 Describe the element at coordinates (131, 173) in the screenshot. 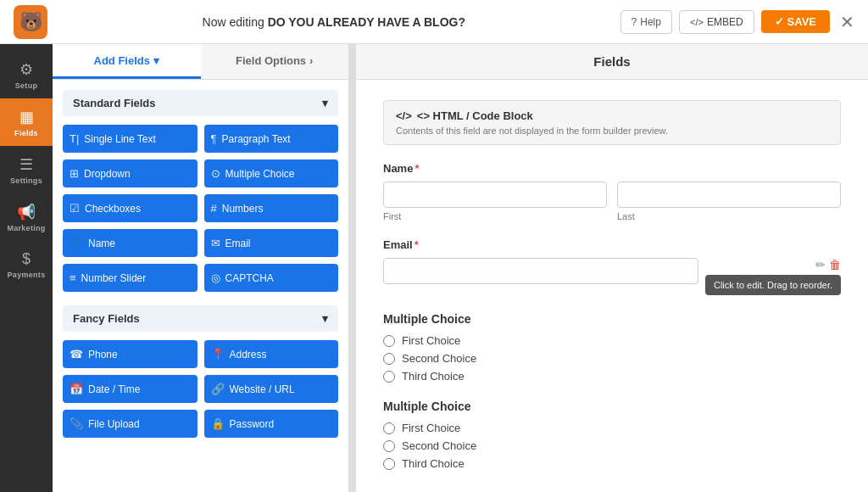

I see `dropdown-button: ⊞ Dropdown` at that location.